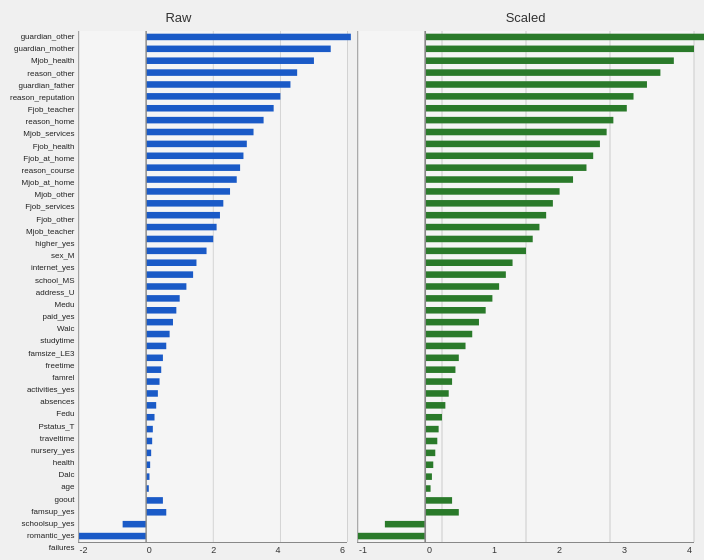  I want to click on y-label: romantic_yes, so click(42, 536).